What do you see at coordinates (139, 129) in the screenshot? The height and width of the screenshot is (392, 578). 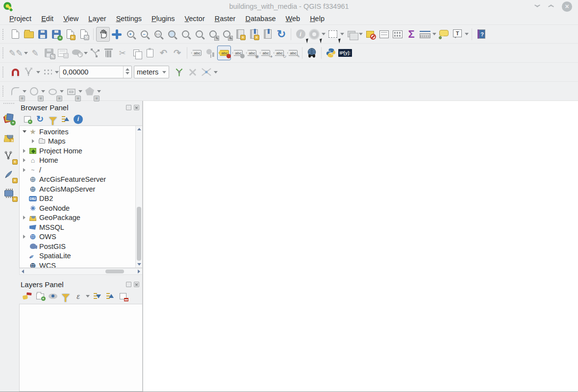 I see `scroll-up-arrow` at bounding box center [139, 129].